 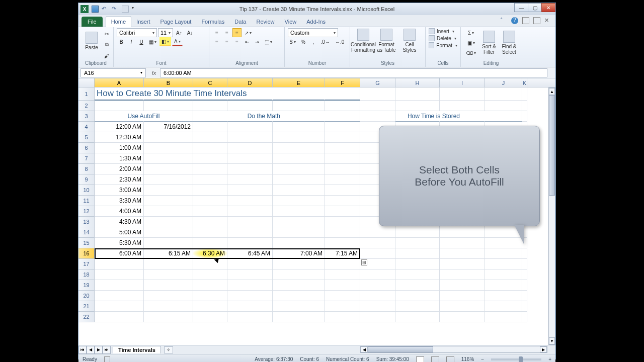 What do you see at coordinates (443, 38) in the screenshot?
I see `delete-cells-button: Delete` at bounding box center [443, 38].